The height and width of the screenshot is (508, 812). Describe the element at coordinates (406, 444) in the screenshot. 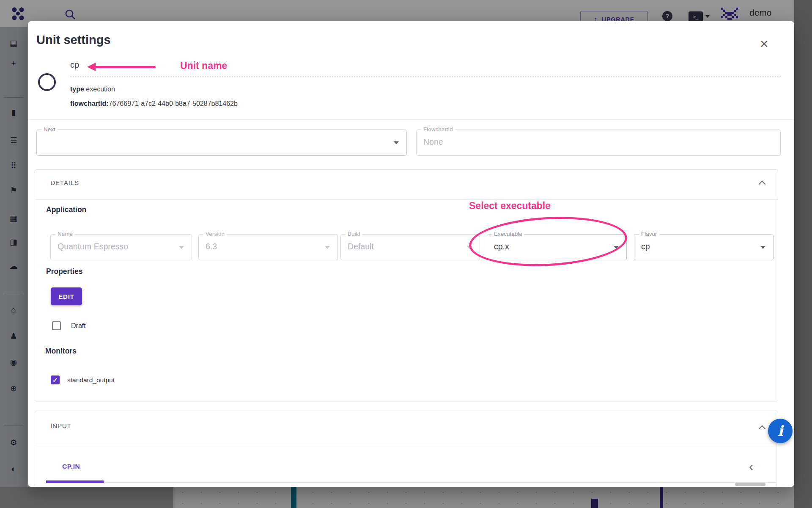

I see `input-divider` at that location.